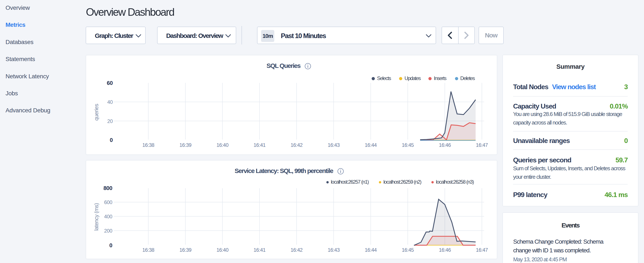 The image size is (644, 263). I want to click on svg-text: 60, so click(110, 83).